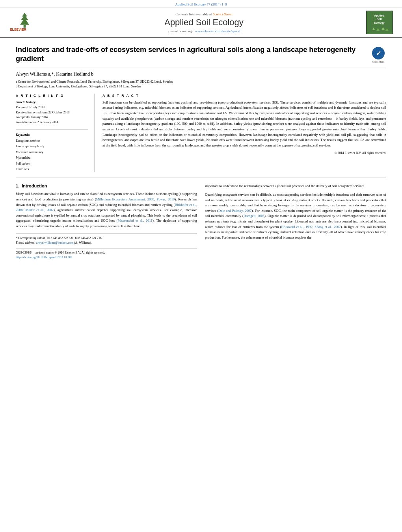 The width and height of the screenshot is (402, 532). Describe the element at coordinates (55, 243) in the screenshot. I see `email-link: alwyn.williams@outlook.com` at that location.